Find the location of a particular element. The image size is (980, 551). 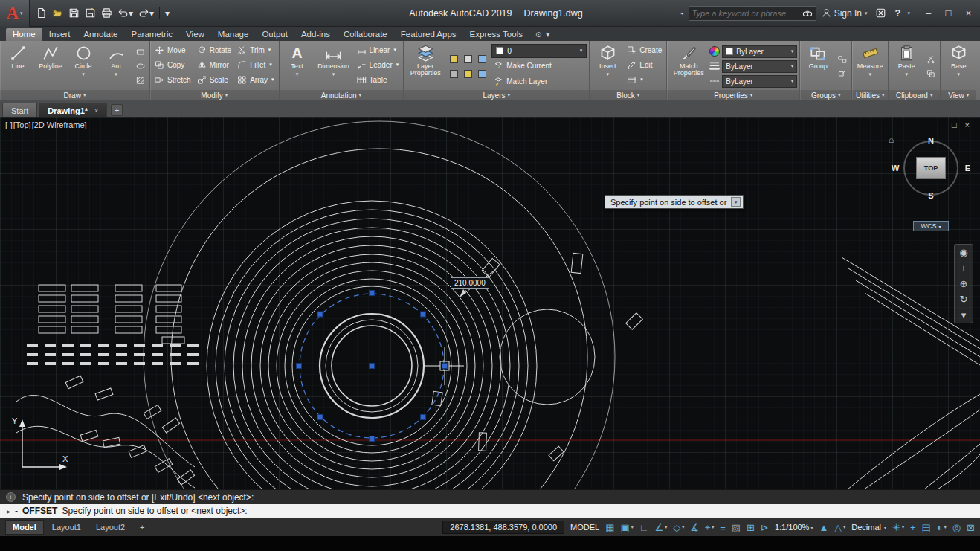

utilities-panel-label: Utilities is located at coordinates (870, 95).